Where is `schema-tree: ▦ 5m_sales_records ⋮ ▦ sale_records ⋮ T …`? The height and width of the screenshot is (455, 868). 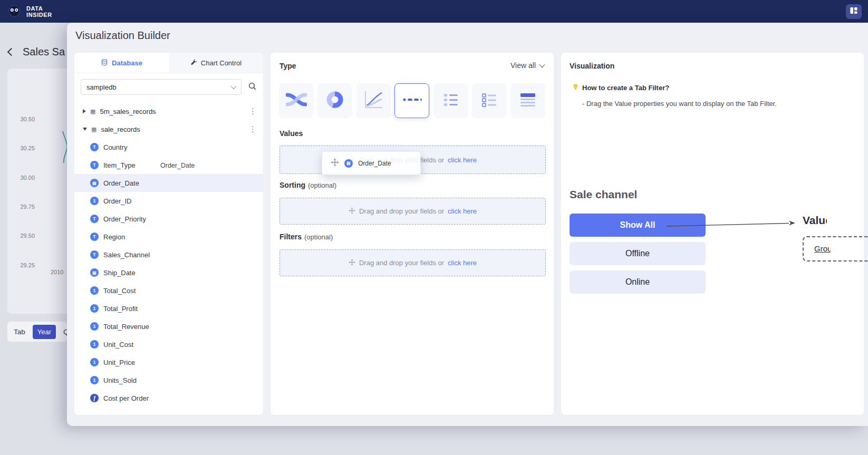
schema-tree: ▦ 5m_sales_records ⋮ ▦ sale_records ⋮ T … is located at coordinates (169, 255).